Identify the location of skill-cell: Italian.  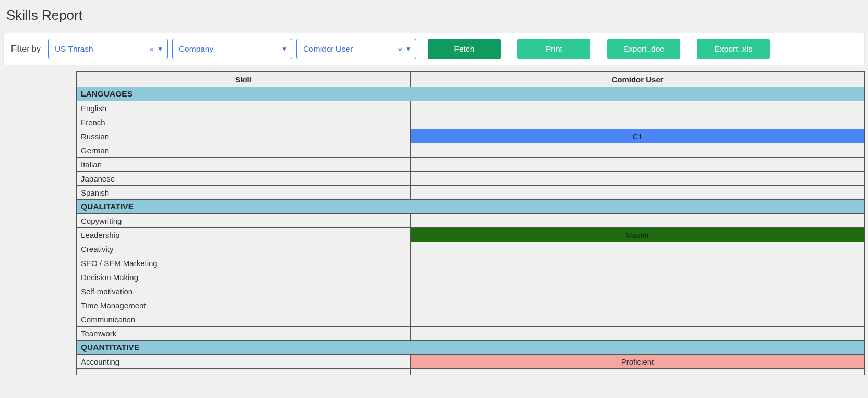
(244, 165).